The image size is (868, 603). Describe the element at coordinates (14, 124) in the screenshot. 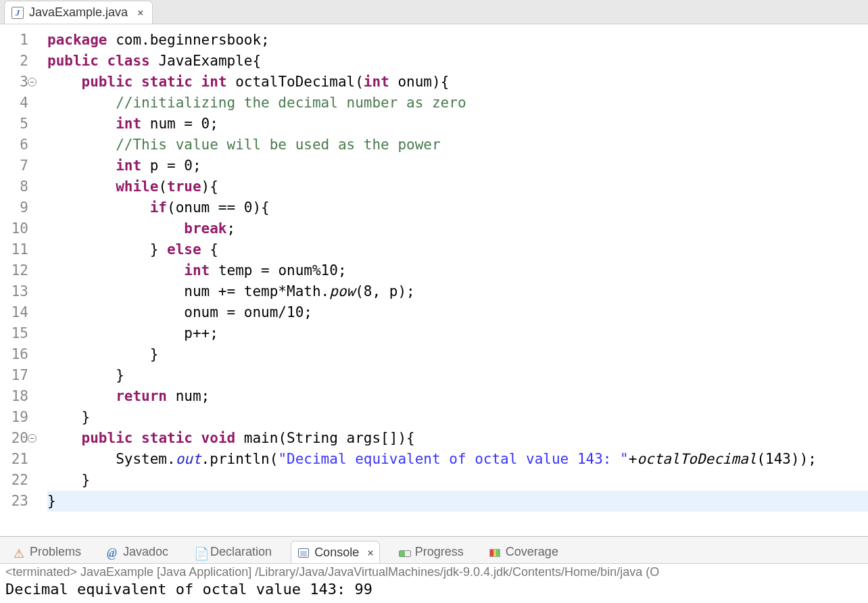

I see `line-number: 5` at that location.